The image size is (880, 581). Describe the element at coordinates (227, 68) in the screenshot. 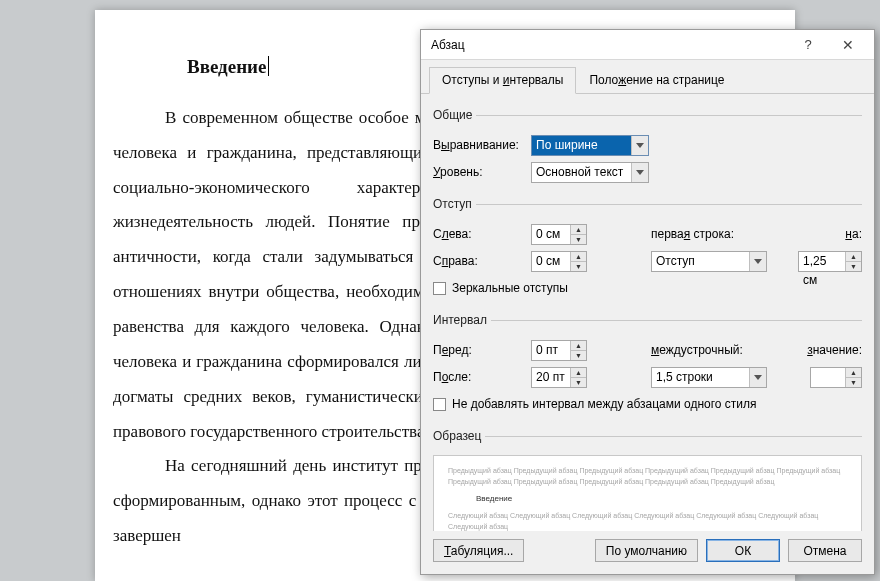

I see `document-title: Введение` at that location.